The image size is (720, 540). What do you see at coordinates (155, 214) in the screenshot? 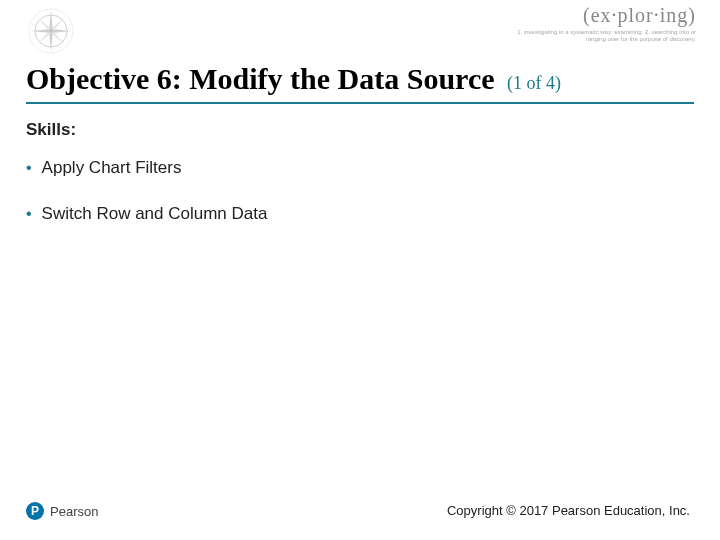
I see `bullet-text: Switch Row and Column Data` at bounding box center [155, 214].